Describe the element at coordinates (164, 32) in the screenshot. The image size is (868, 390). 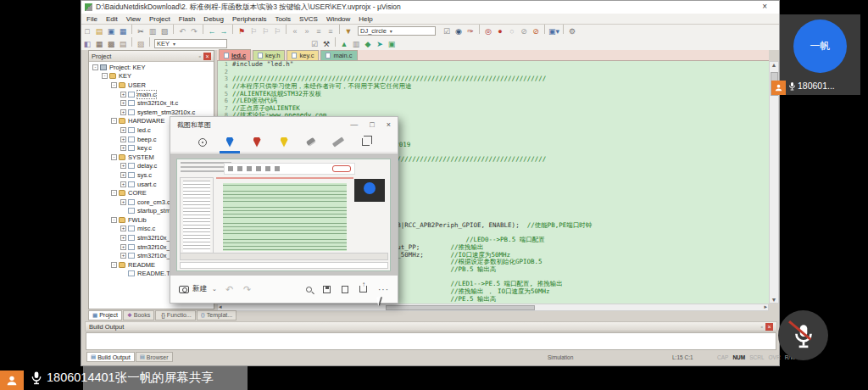
I see `paste-icon: ▧` at that location.